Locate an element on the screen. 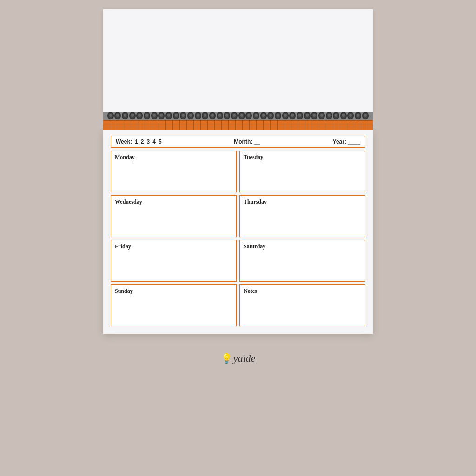  friday-cell: Friday is located at coordinates (174, 261).